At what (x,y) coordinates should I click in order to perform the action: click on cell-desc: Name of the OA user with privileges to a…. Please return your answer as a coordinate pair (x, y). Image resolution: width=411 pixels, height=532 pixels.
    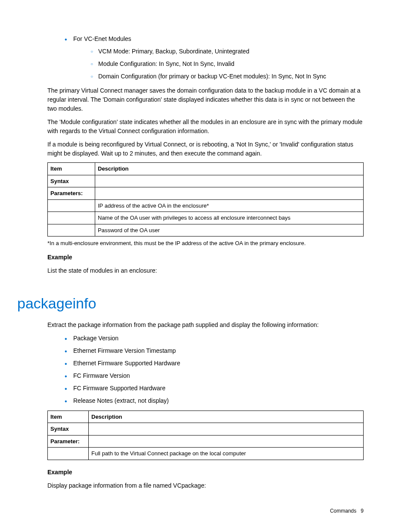
    Looking at the image, I should click on (229, 218).